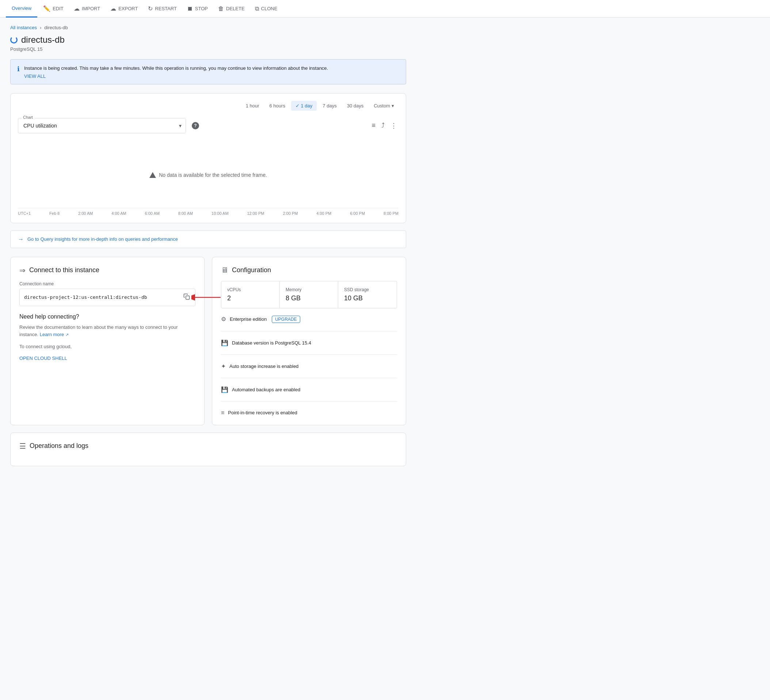  I want to click on config-header: 🖥 Configuration, so click(309, 270).